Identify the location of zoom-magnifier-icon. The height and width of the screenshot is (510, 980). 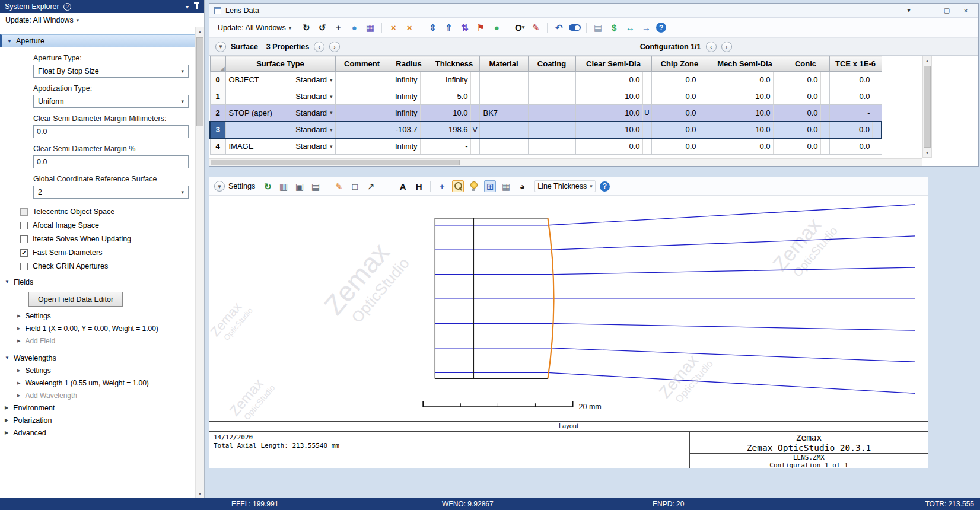
(458, 186).